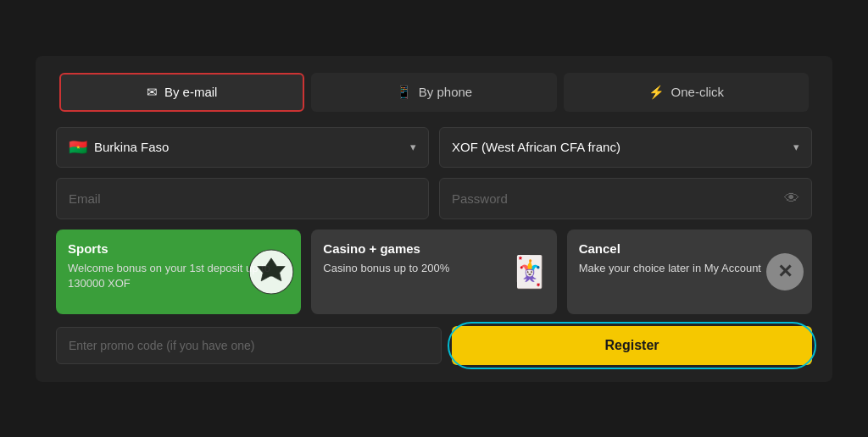 Image resolution: width=868 pixels, height=437 pixels. I want to click on tab-phone: 📱 By phone, so click(434, 92).